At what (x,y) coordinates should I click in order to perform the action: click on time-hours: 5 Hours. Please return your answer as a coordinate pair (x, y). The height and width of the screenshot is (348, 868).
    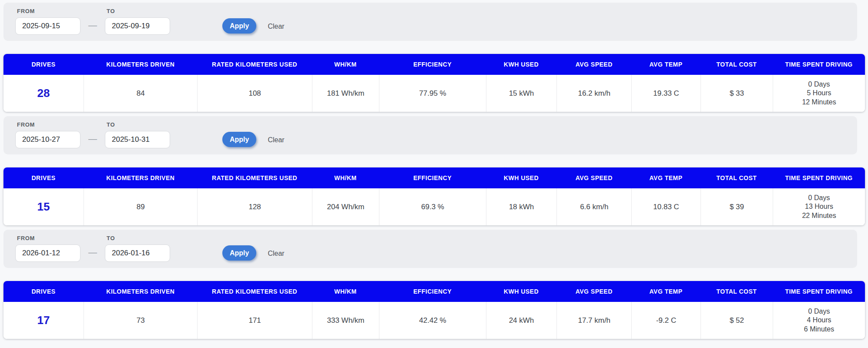
    Looking at the image, I should click on (819, 93).